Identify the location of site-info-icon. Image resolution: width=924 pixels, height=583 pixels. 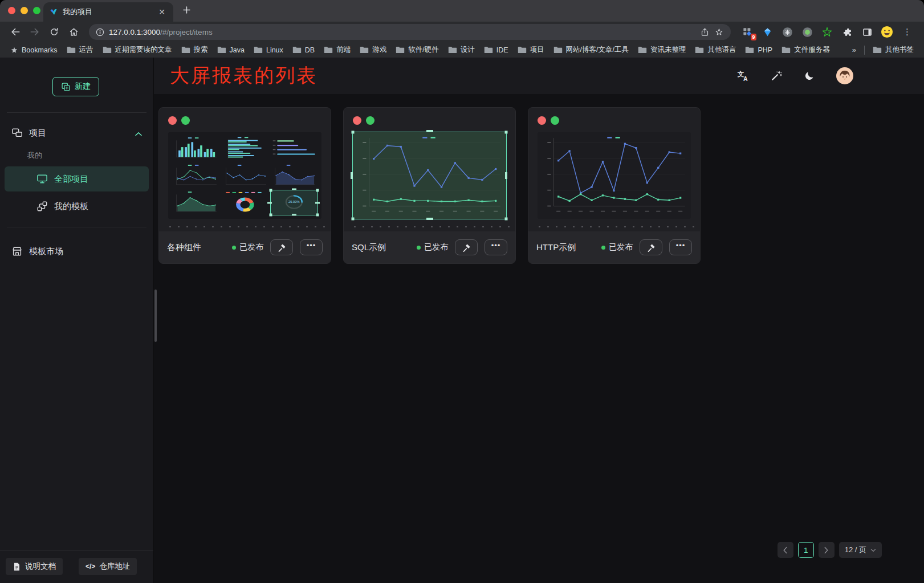
(100, 32).